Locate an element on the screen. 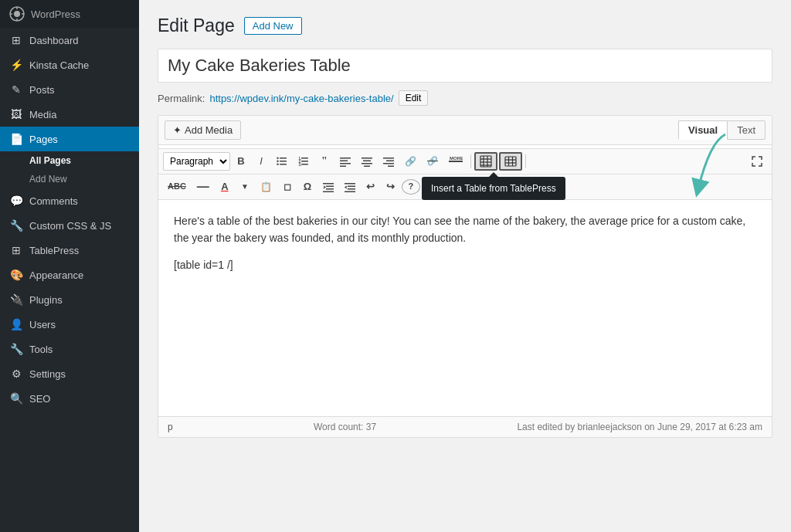 The image size is (791, 532). sidebar-item-appearance: 🎨 Appearance is located at coordinates (70, 275).